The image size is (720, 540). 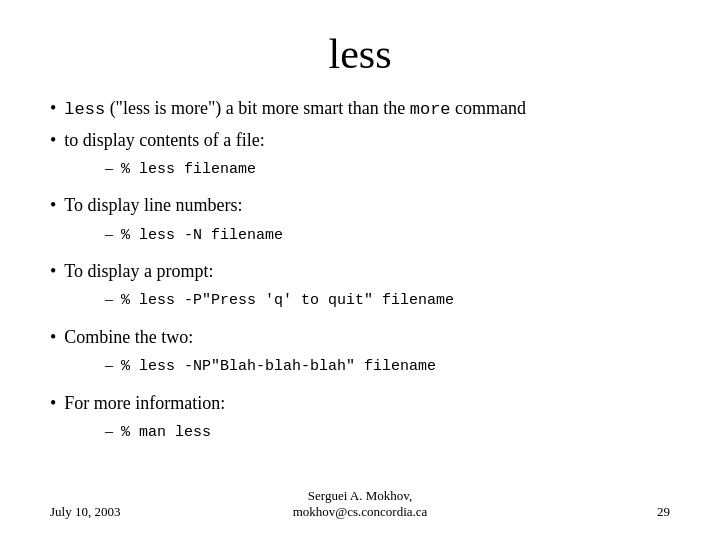 What do you see at coordinates (360, 54) in the screenshot?
I see `slide-title: less` at bounding box center [360, 54].